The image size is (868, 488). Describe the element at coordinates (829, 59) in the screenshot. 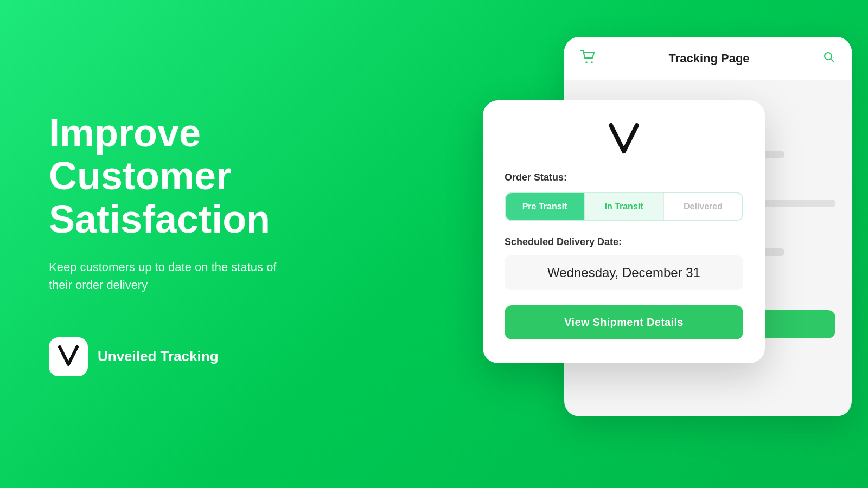

I see `search-icon` at that location.